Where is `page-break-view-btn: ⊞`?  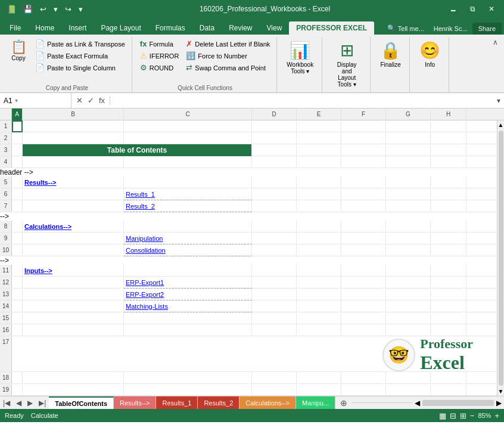
page-break-view-btn: ⊞ is located at coordinates (463, 416).